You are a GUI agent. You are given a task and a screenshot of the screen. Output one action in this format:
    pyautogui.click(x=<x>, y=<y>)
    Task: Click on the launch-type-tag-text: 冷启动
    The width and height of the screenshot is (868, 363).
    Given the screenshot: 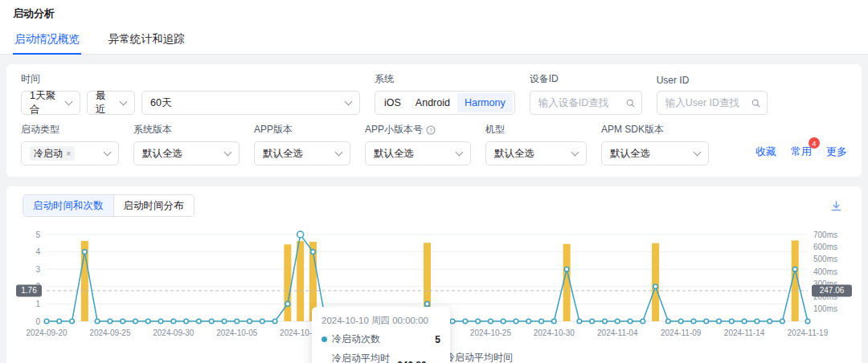 What is the action you would take?
    pyautogui.click(x=48, y=153)
    